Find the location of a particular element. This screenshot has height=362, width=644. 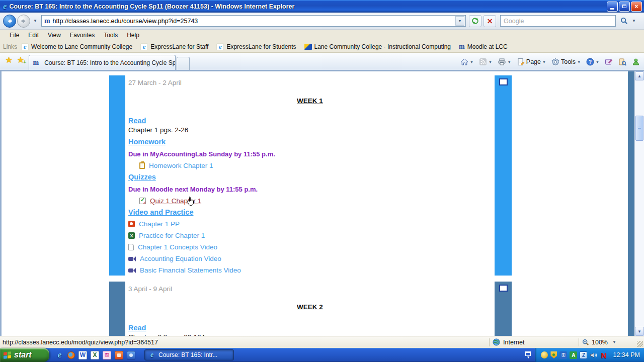

firefox-icon is located at coordinates (71, 355).